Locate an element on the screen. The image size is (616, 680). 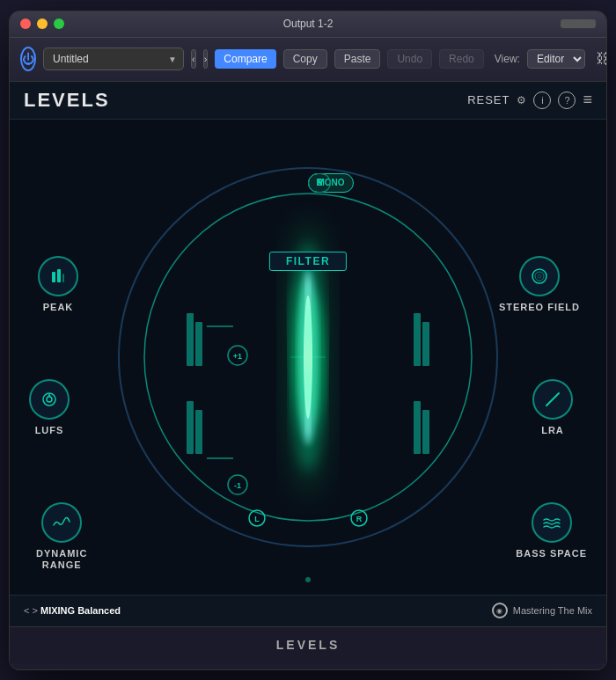
power-button: ⏻ is located at coordinates (28, 59).